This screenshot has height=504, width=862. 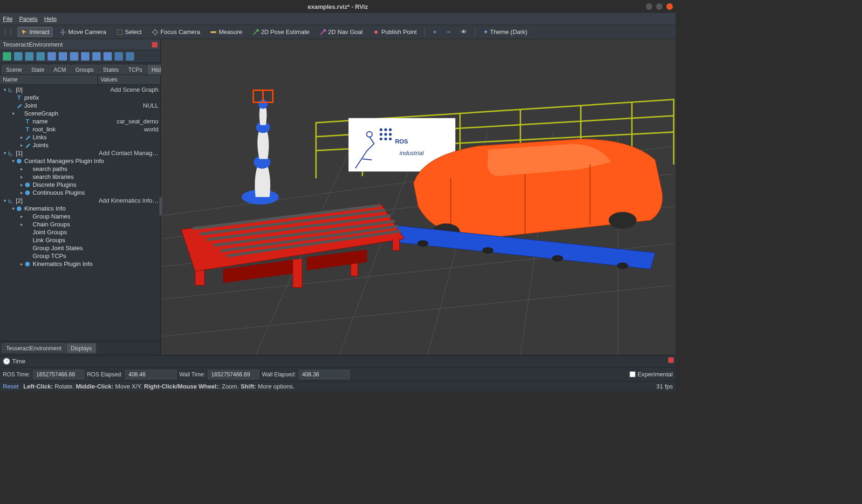 What do you see at coordinates (135, 70) in the screenshot?
I see `tab-tcps: TCPs` at bounding box center [135, 70].